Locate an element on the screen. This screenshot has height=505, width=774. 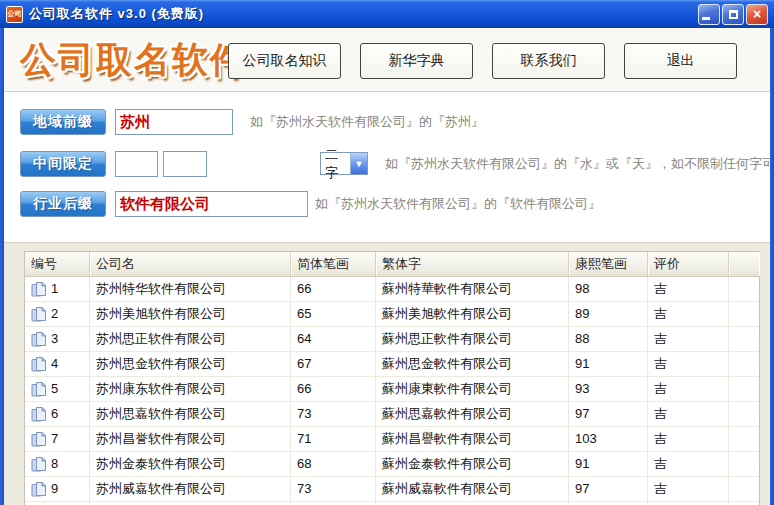
table-row: 2 苏州美旭软件有限公司 65 蘇州美旭軟件有限公司 89 吉 is located at coordinates (392, 314).